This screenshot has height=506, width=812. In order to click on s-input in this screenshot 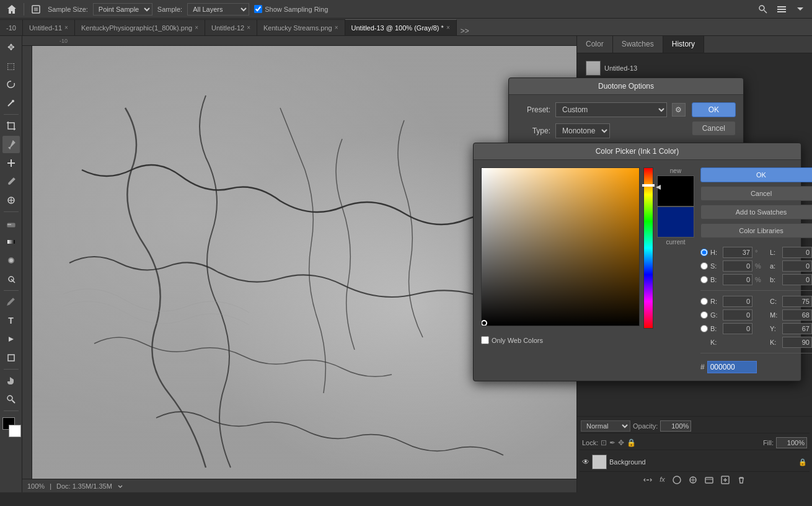, I will do `click(738, 266)`.